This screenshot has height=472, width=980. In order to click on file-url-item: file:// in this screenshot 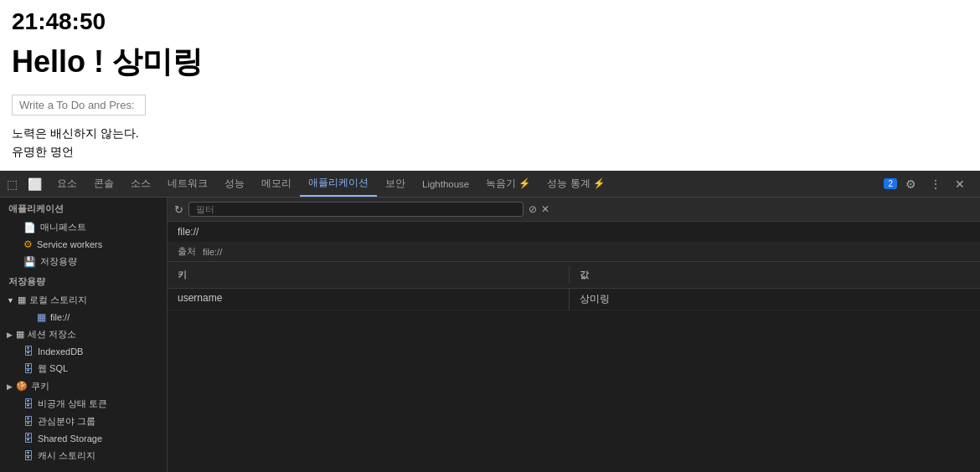, I will do `click(574, 232)`.